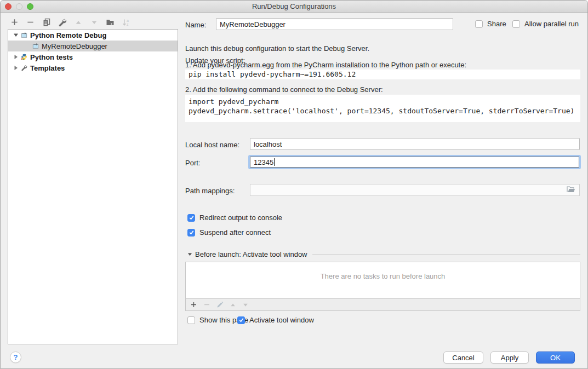 The image size is (588, 369). Describe the element at coordinates (385, 111) in the screenshot. I see `settrace-code-line2: pydevd_pycharm.settrace('localhost', por…` at that location.